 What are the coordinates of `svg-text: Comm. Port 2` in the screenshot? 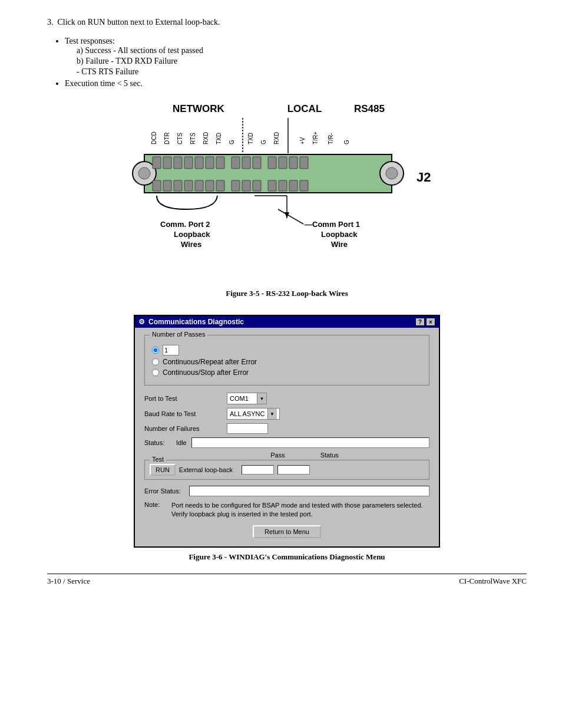 It's located at (185, 224).